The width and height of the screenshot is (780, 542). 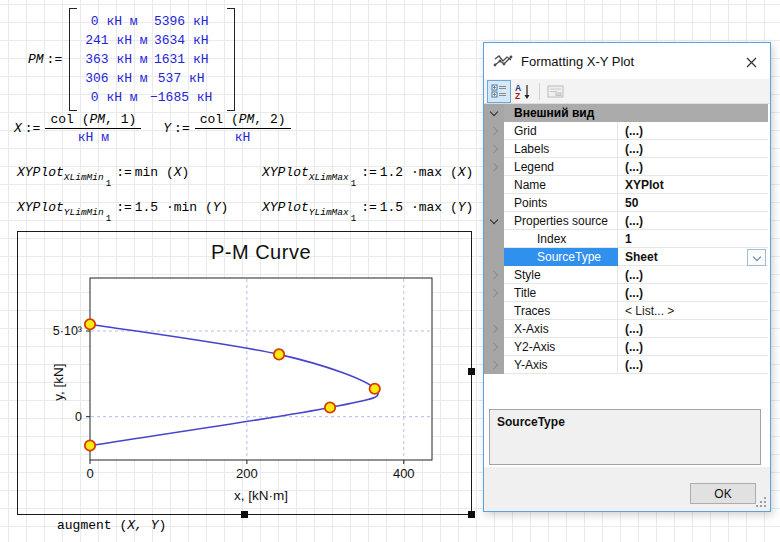 I want to click on property-row-legend: Legend(...), so click(x=626, y=167).